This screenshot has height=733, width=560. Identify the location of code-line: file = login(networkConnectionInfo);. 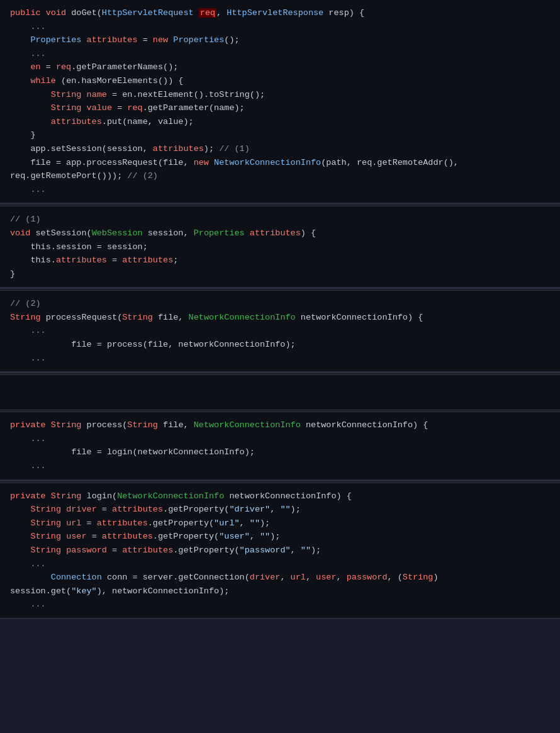
(280, 452).